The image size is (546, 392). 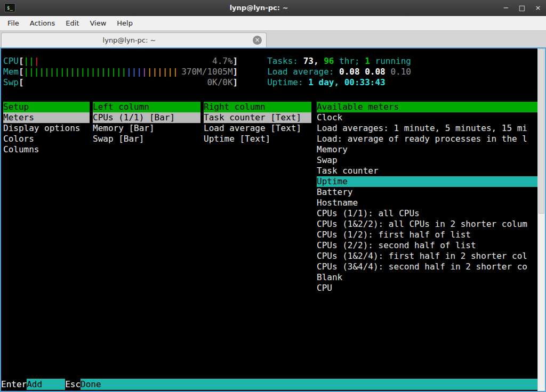 I want to click on cpu-meter-bar: ||| 4.7%, so click(x=129, y=61).